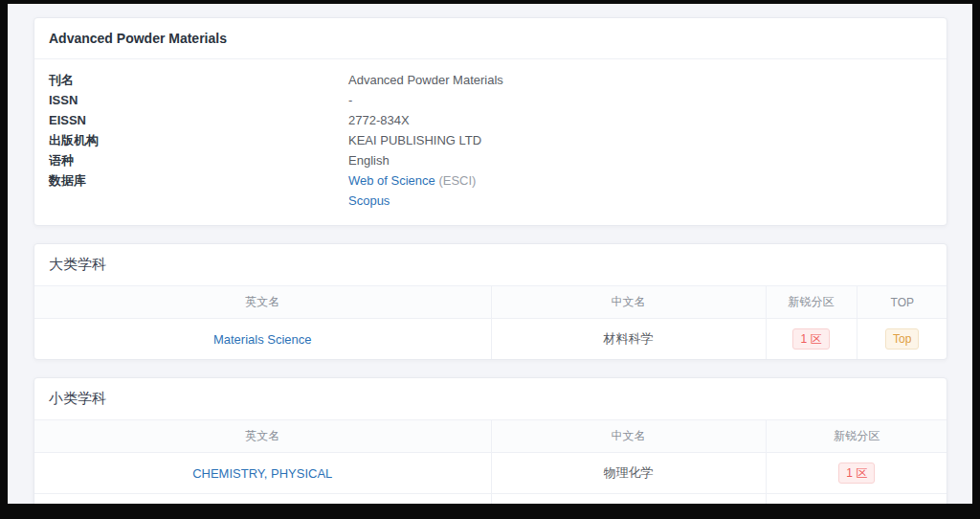  I want to click on scopus-link: Scopus, so click(369, 201).